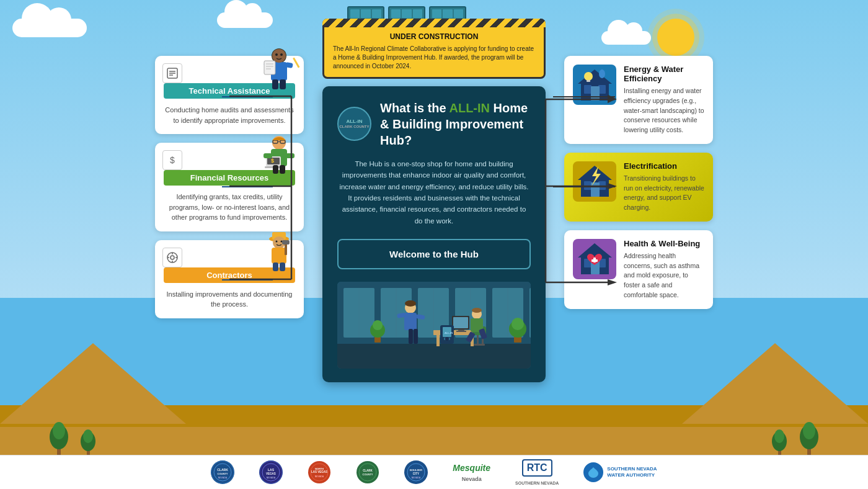  Describe the element at coordinates (434, 192) in the screenshot. I see `hub-description: The Hub is a one-stop shop for home and …` at that location.